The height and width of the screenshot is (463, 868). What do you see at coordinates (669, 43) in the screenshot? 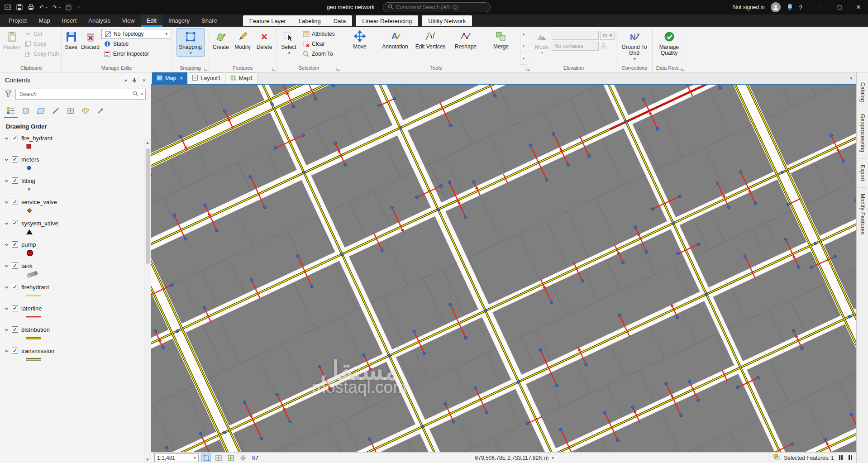
I see `manage-quality-button: Manage Quality` at bounding box center [669, 43].